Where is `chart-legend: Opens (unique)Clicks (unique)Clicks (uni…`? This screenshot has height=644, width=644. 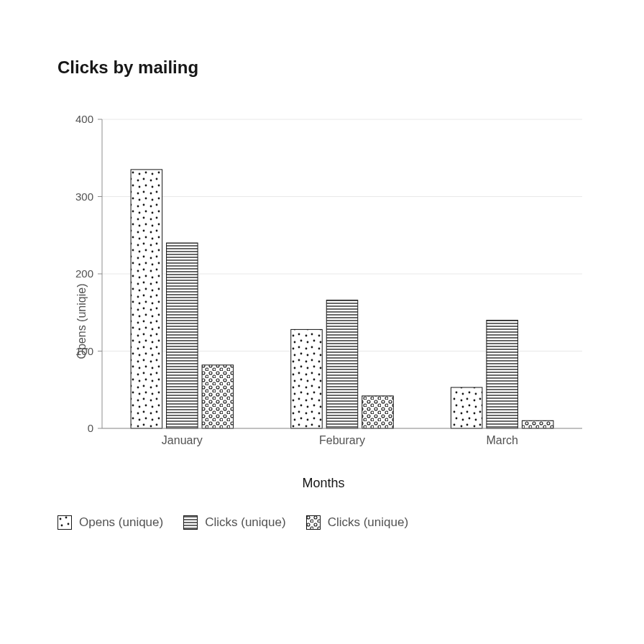
chart-legend: Opens (unique)Clicks (unique)Clicks (uni… is located at coordinates (323, 523).